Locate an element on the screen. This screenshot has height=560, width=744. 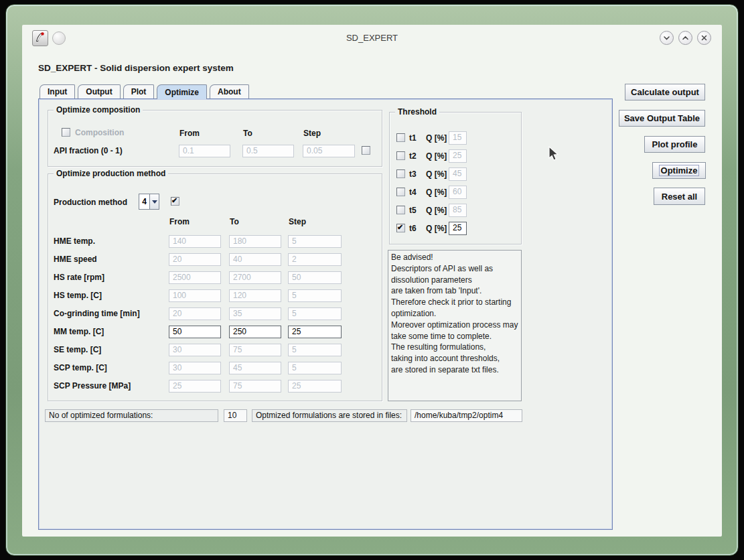
api-fraction-step-input: 0.05 is located at coordinates (329, 151).